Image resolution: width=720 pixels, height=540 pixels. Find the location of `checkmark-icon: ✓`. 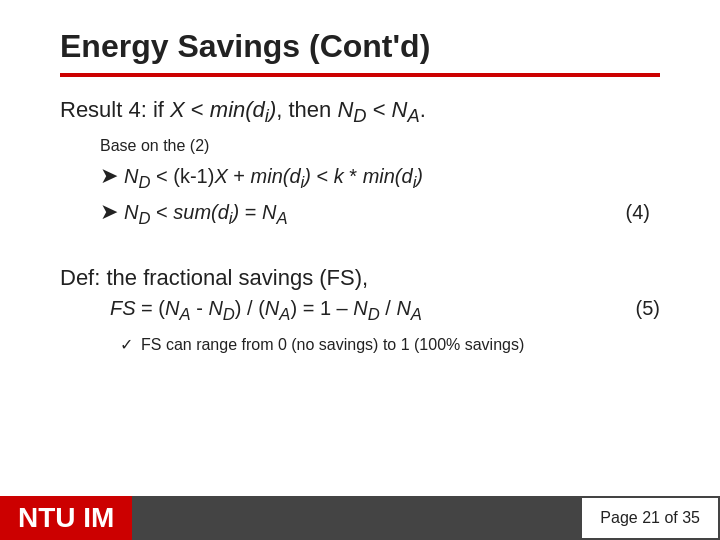

checkmark-icon: ✓ is located at coordinates (126, 344).